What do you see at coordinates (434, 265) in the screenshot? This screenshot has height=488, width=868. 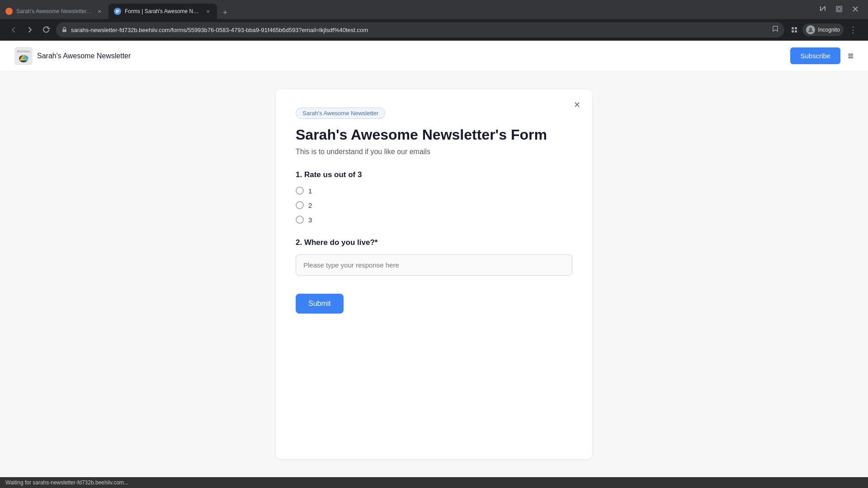 I see `where-do-you-live-input` at bounding box center [434, 265].